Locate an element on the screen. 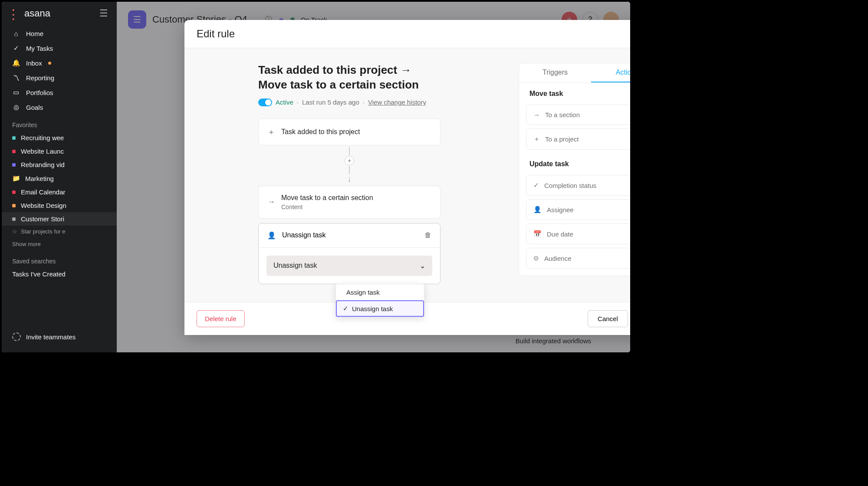 This screenshot has height=486, width=868. flow-connector: + ↓ is located at coordinates (349, 166).